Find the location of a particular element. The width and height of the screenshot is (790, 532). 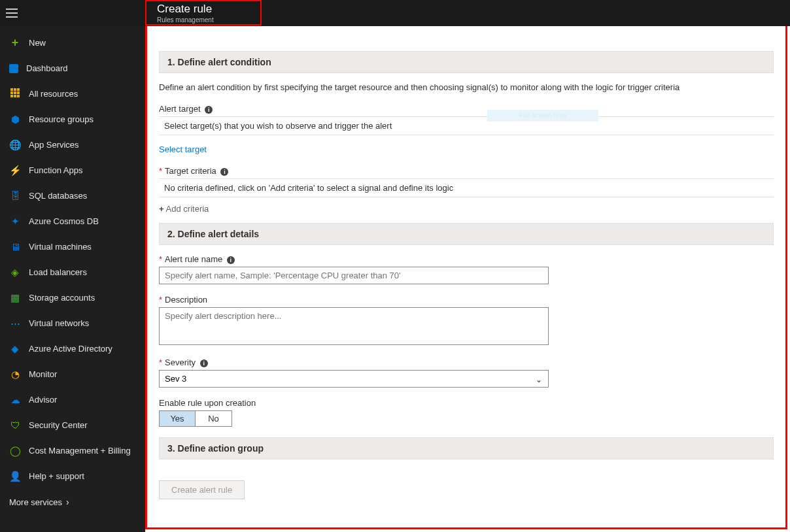

sq-icon is located at coordinates (14, 69).